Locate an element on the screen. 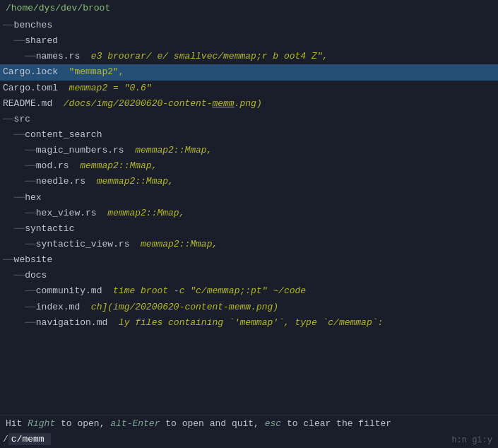  search-input is located at coordinates (30, 440).